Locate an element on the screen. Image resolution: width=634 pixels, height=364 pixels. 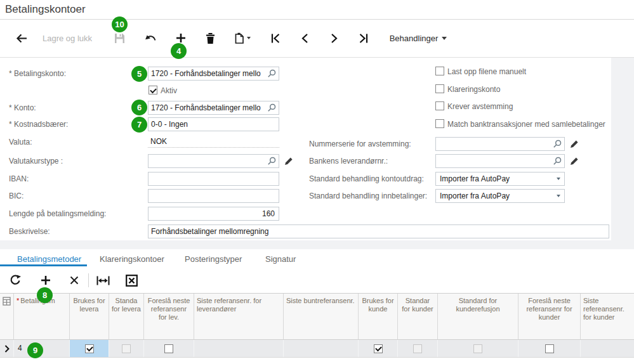
panel-bottom-margin is located at coordinates (317, 245).